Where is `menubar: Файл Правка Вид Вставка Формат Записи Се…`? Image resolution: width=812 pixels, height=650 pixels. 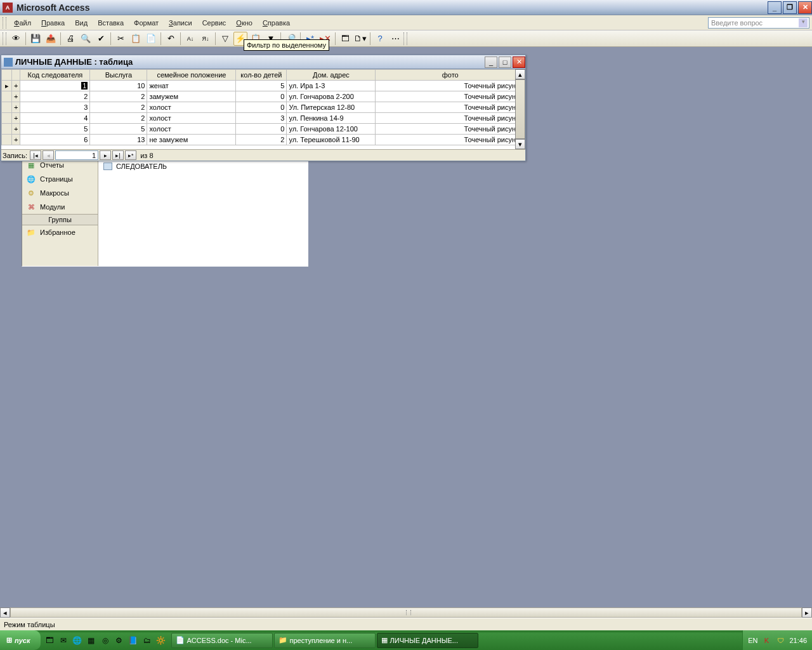 menubar: Файл Правка Вид Вставка Формат Записи Се… is located at coordinates (406, 23).